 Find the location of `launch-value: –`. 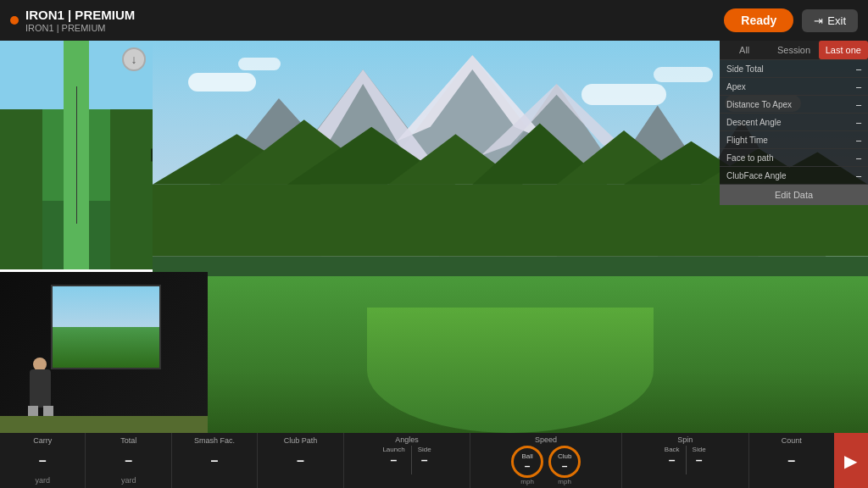

launch-value: – is located at coordinates (394, 460).